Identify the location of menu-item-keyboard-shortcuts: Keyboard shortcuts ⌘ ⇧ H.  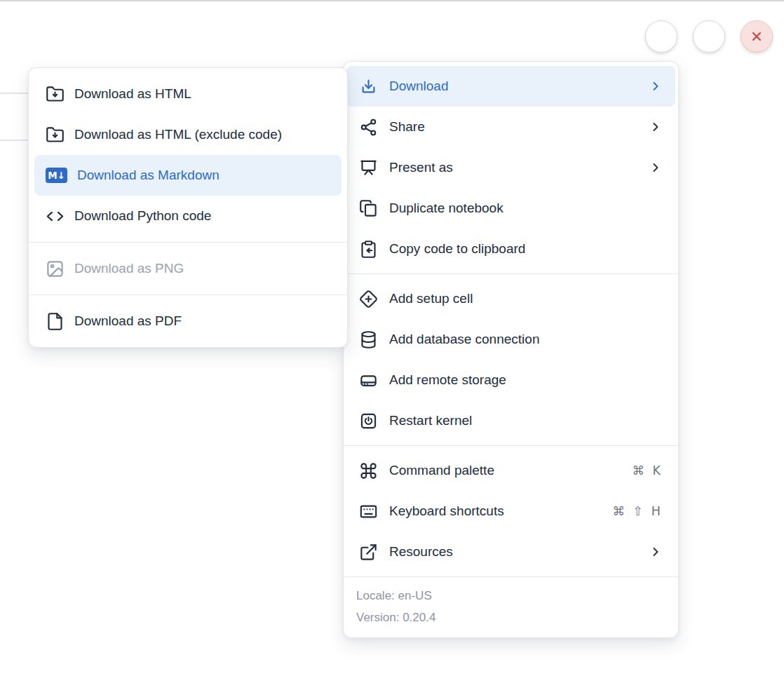
(511, 511).